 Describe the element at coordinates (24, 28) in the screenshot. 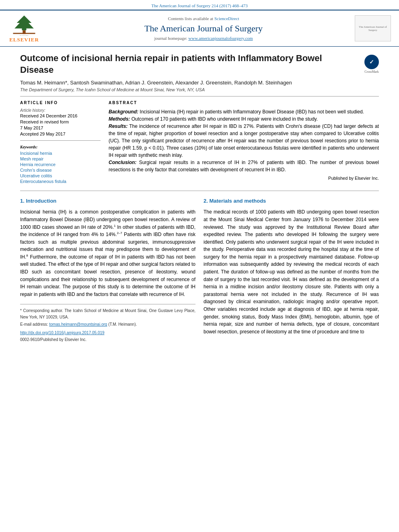

I see `elsevier-logo: ELSEVIER ELSEVIER` at that location.